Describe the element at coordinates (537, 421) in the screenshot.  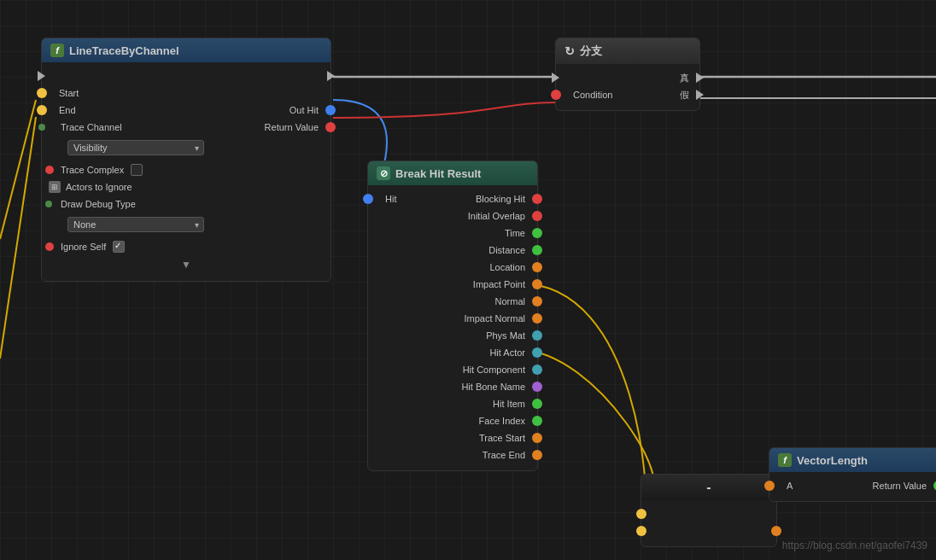
I see `bhr-faceindex-pin` at that location.